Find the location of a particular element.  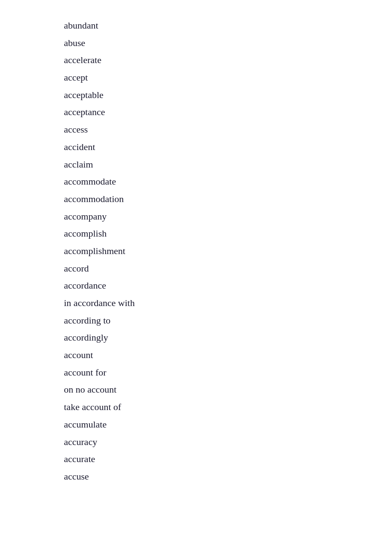

list-item: account for is located at coordinates (228, 373).